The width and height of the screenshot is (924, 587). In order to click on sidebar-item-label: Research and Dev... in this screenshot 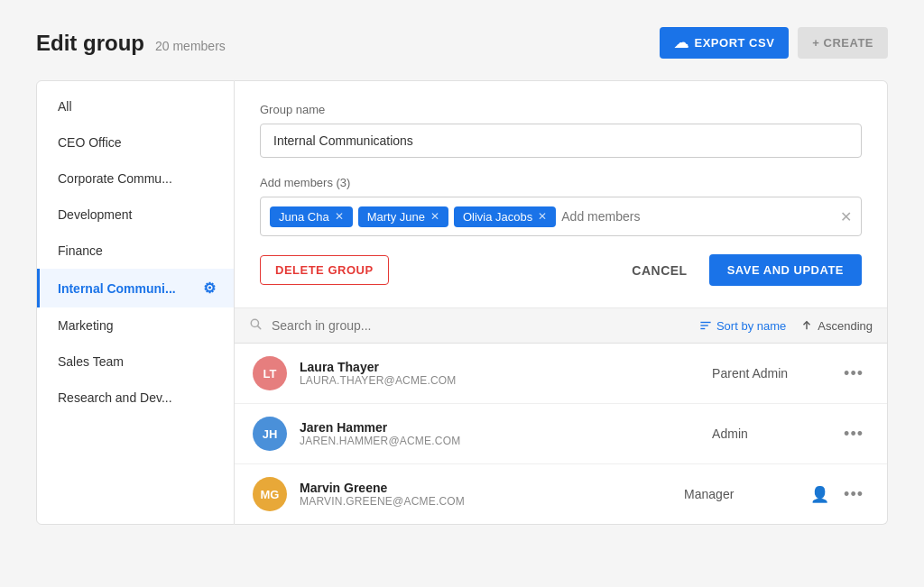, I will do `click(116, 398)`.